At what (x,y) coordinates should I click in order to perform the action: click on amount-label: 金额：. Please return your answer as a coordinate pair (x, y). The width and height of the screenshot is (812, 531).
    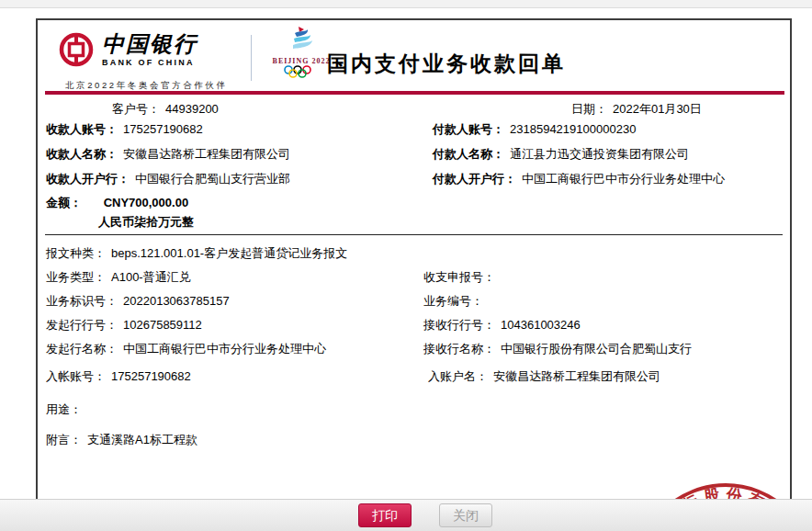
    Looking at the image, I should click on (64, 202).